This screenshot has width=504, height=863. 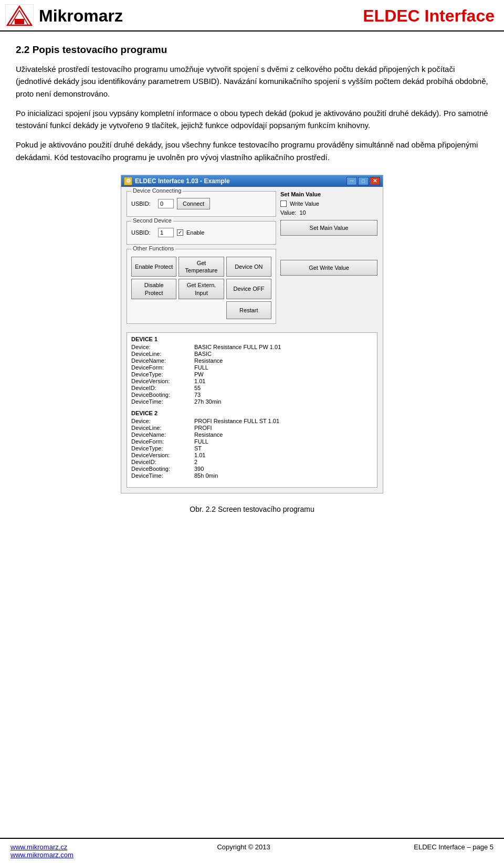 What do you see at coordinates (237, 347) in the screenshot?
I see `d1-device-val: BASIC Resistance FULL PW 1.01` at bounding box center [237, 347].